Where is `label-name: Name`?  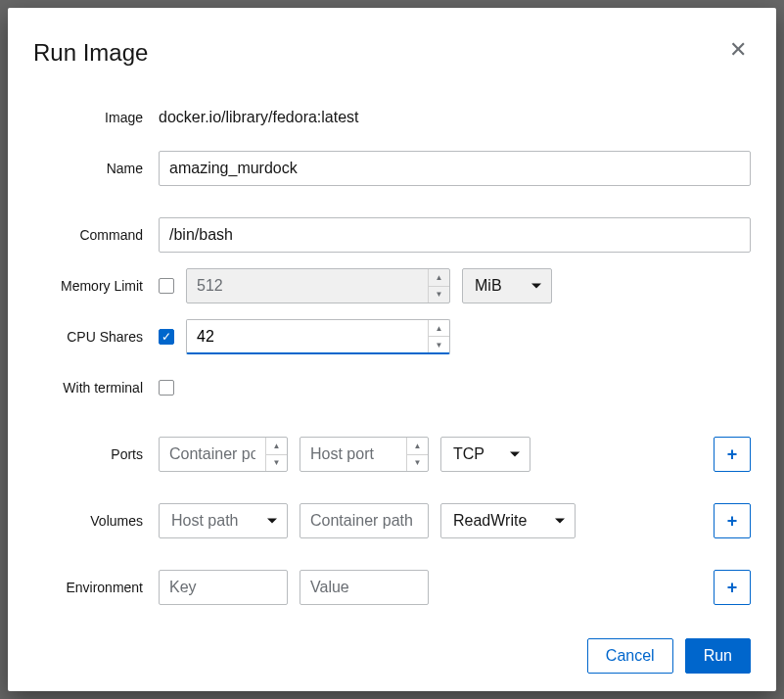
label-name: Name is located at coordinates (96, 168).